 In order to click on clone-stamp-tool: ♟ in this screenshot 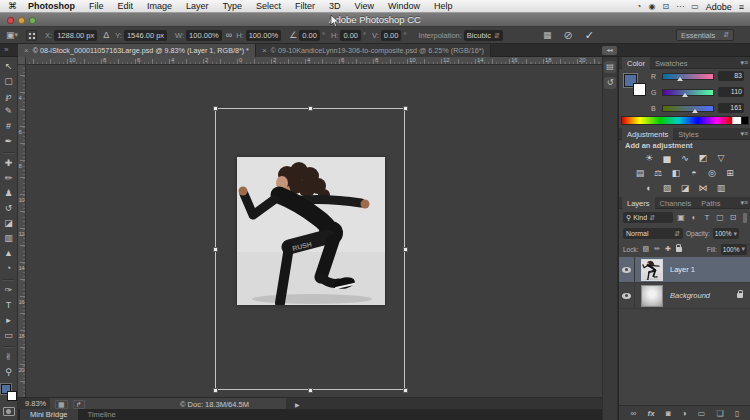, I will do `click(9, 194)`.